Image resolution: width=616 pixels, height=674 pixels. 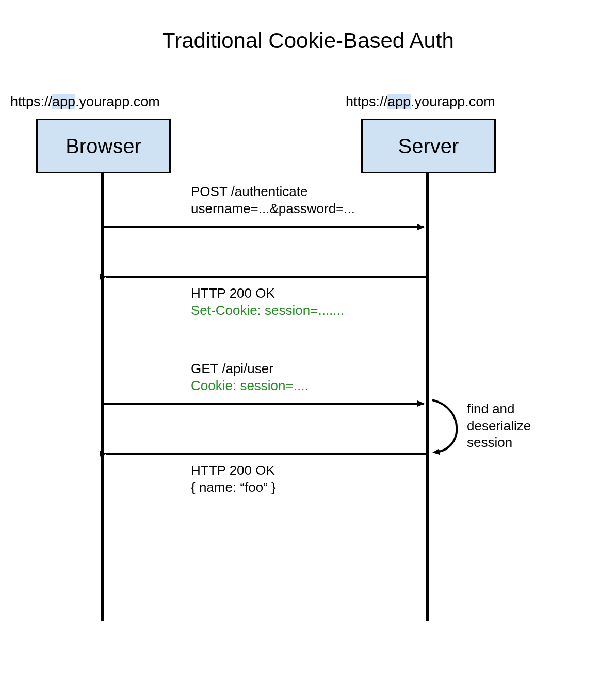 I want to click on browser-url-prefix: https://, so click(x=31, y=102).